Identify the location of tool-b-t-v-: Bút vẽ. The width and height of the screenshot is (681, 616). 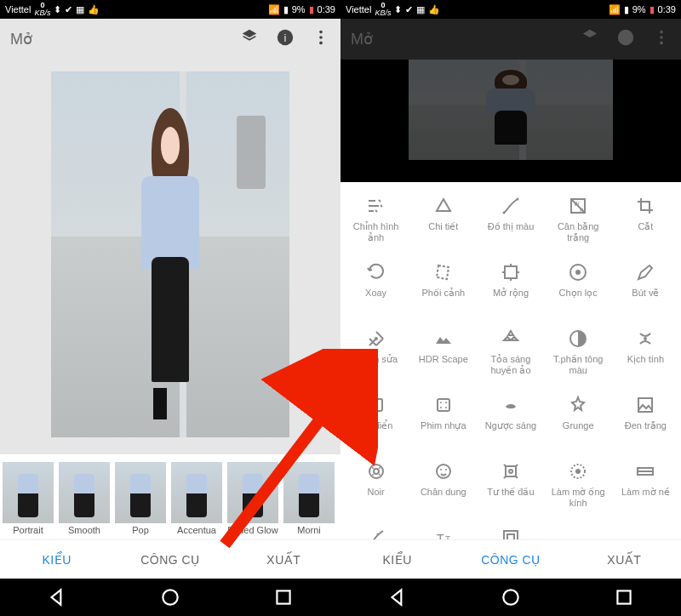
(645, 288).